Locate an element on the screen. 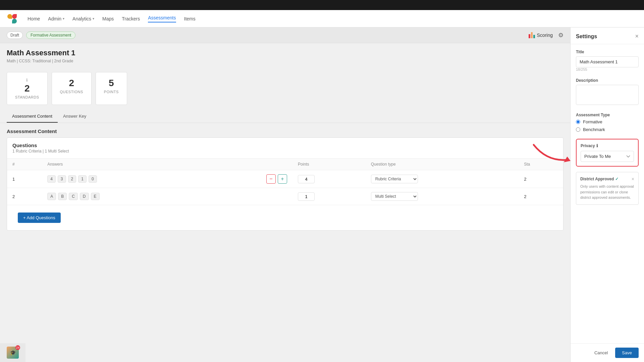  status-right: Scoring ⚙ is located at coordinates (546, 35).